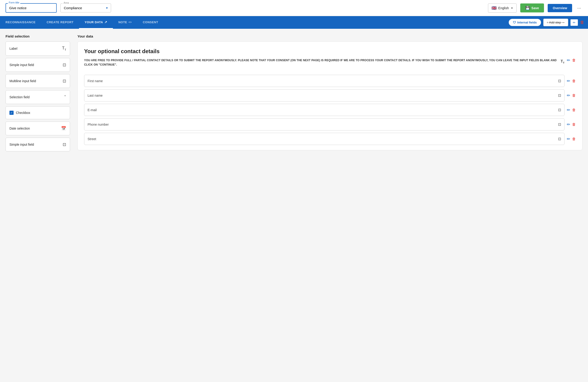 This screenshot has width=588, height=382. Describe the element at coordinates (560, 8) in the screenshot. I see `overview-button: Overview` at that location.